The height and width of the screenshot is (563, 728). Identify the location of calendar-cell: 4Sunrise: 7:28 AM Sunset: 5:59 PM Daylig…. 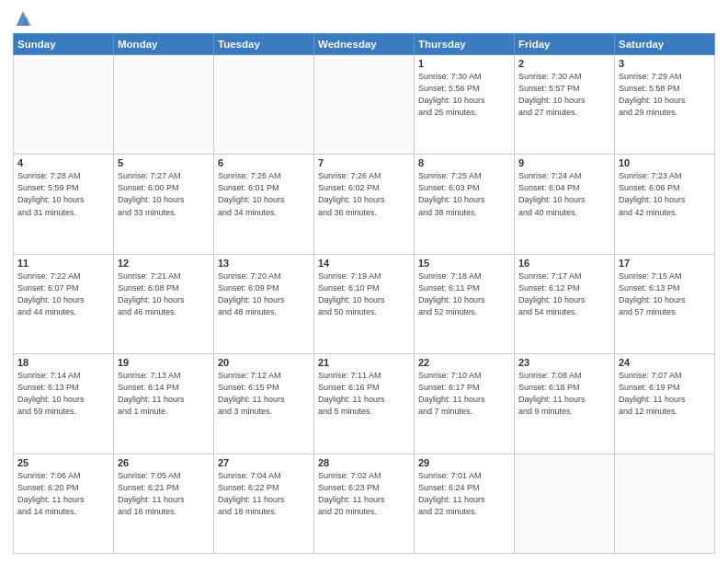
(64, 204).